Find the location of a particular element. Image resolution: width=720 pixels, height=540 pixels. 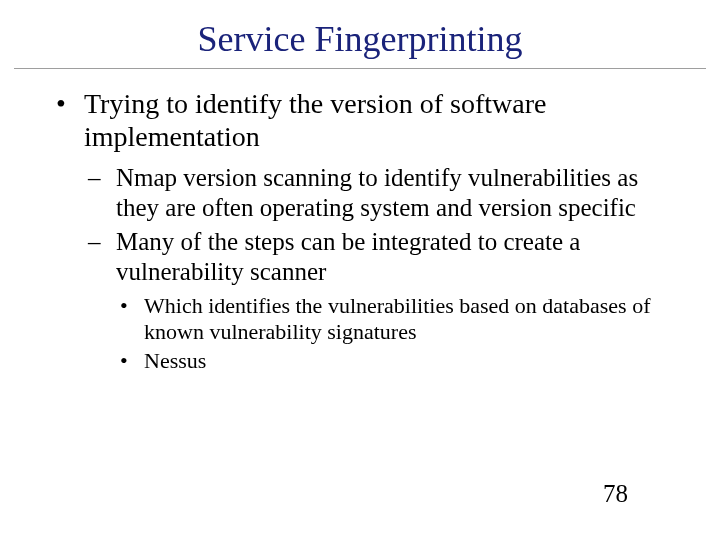

bullet-text: Nessus is located at coordinates (175, 360).